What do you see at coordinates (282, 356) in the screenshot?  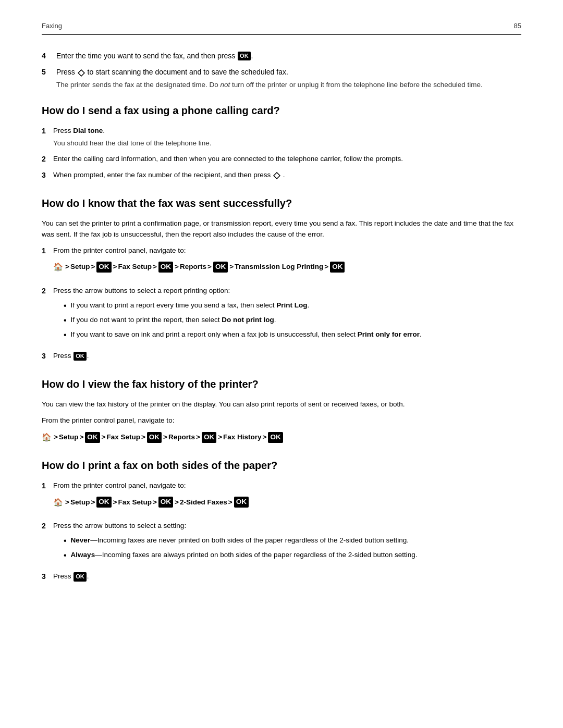 I see `section2-step3: 3 Press OK.` at bounding box center [282, 356].